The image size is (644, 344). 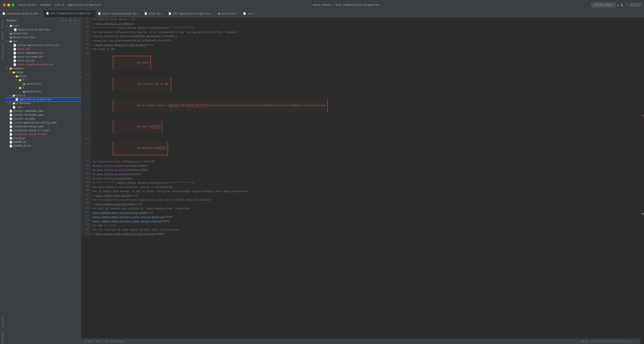 I want to click on tree-folder-env: ▼ 📂 env, so click(x=43, y=41).